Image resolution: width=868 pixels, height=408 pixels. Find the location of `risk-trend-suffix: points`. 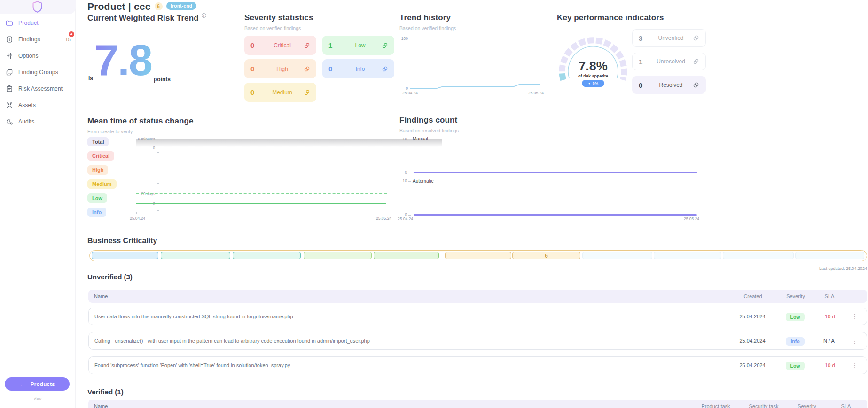

risk-trend-suffix: points is located at coordinates (162, 79).